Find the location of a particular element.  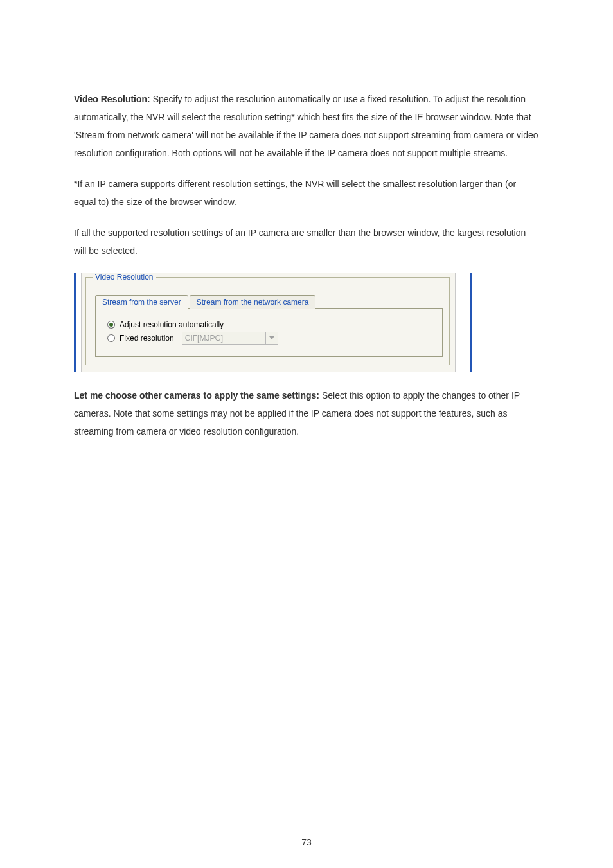

page-number: 73 is located at coordinates (306, 842).